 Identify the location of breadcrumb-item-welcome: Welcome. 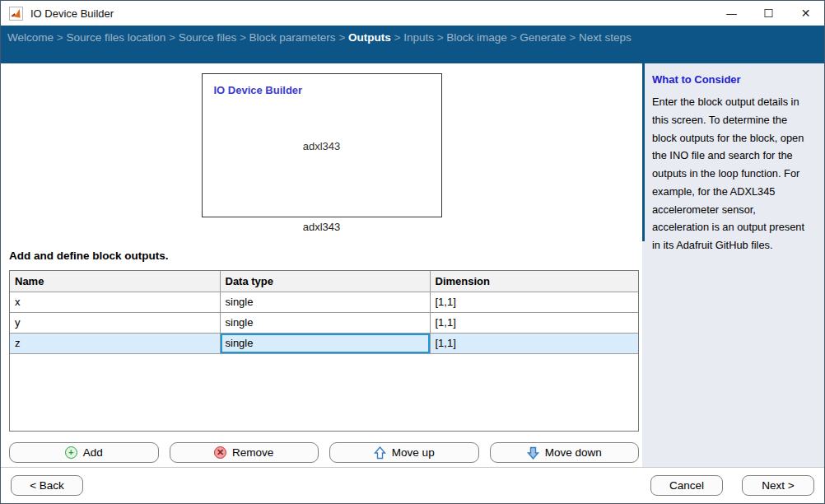
(30, 38).